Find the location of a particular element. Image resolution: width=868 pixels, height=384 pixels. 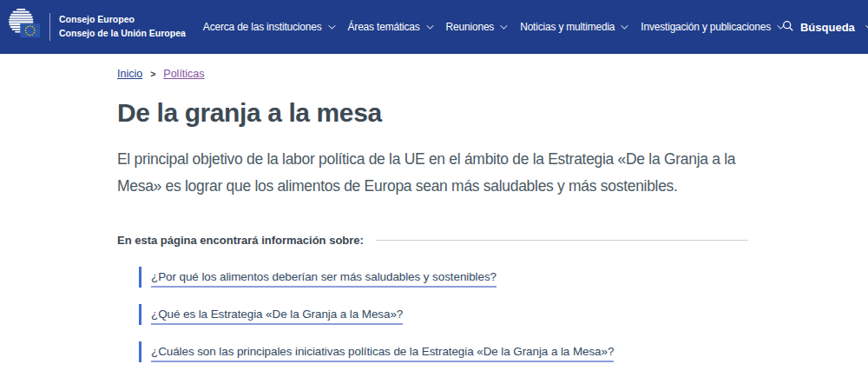

nav-label: Noticias y multimedia is located at coordinates (568, 27).